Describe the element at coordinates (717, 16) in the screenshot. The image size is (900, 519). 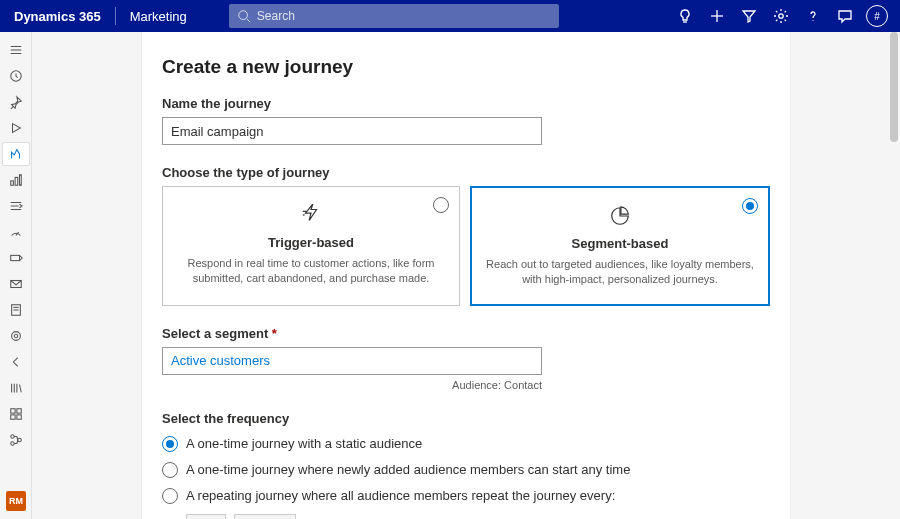
I see `plus-icon` at that location.